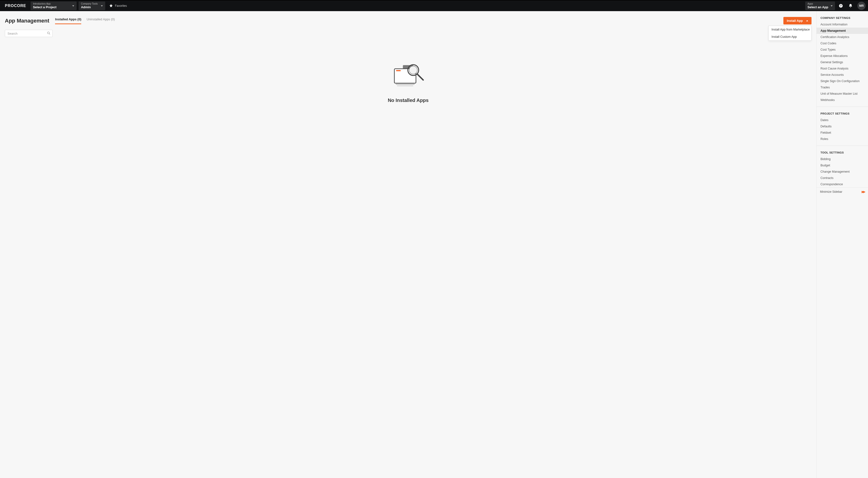 This screenshot has width=868, height=478. Describe the element at coordinates (861, 6) in the screenshot. I see `avatar: MR` at that location.